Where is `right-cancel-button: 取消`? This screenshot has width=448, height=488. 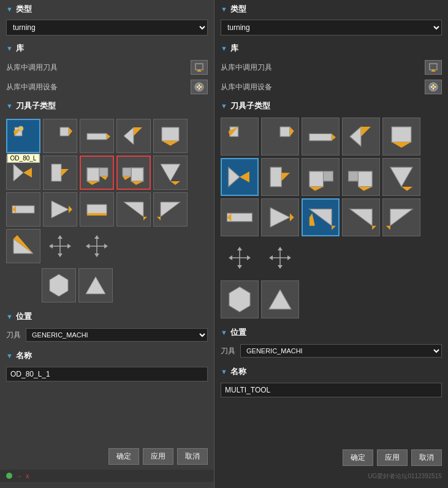 right-cancel-button: 取消 is located at coordinates (427, 458).